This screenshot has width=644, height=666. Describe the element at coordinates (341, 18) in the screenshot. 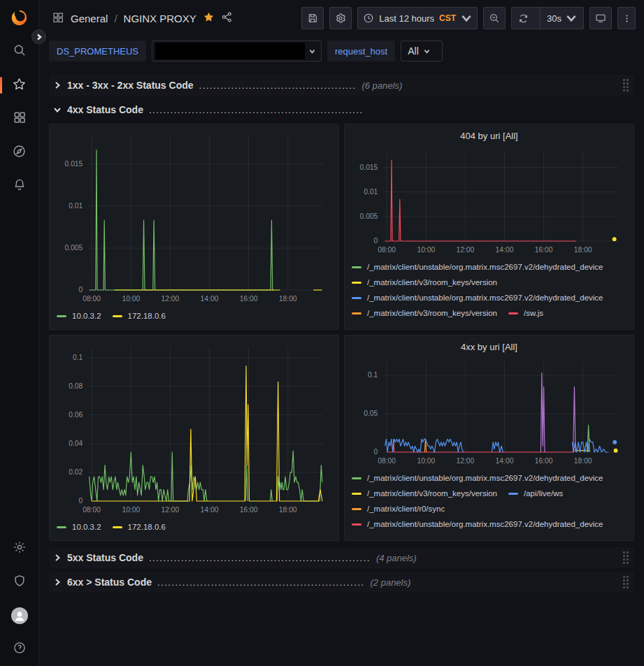

I see `dashboard-settings-button` at that location.